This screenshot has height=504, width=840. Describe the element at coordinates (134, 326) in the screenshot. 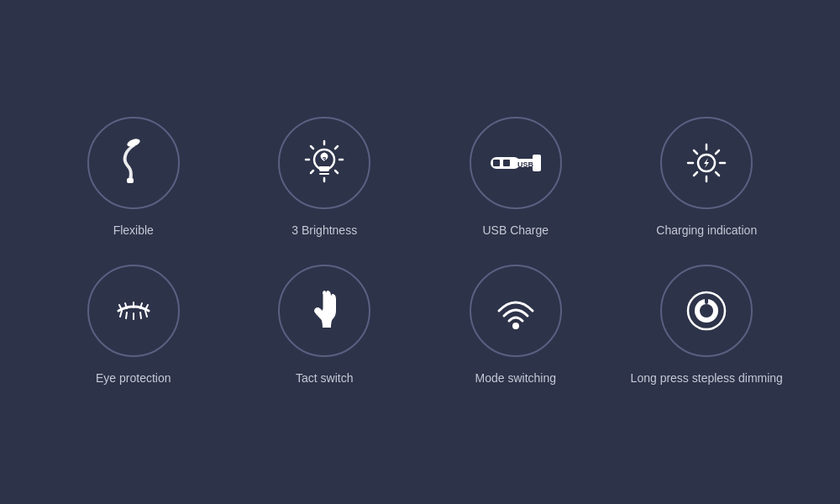

I see `feature-eye: Eye protection` at that location.